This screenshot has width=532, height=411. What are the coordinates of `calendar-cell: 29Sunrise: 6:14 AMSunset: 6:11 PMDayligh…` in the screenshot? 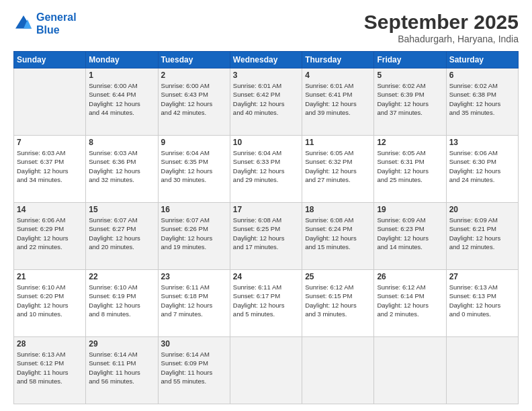 It's located at (122, 371).